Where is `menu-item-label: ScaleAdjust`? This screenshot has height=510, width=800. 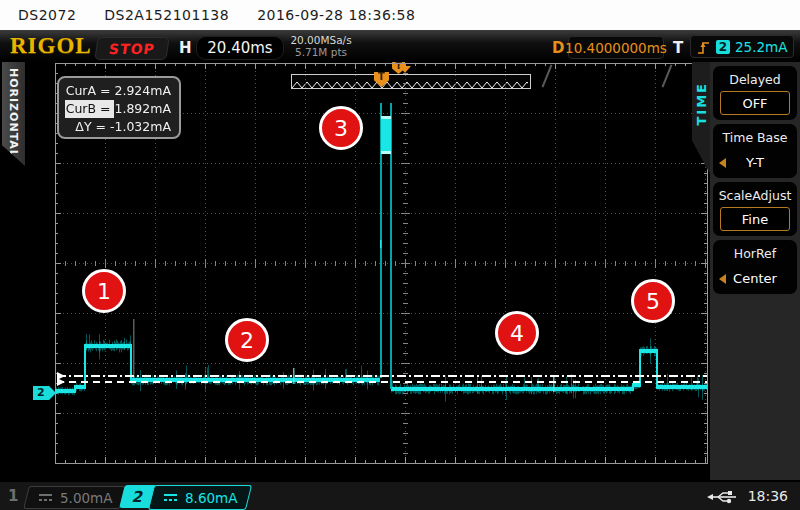
menu-item-label: ScaleAdjust is located at coordinates (755, 192).